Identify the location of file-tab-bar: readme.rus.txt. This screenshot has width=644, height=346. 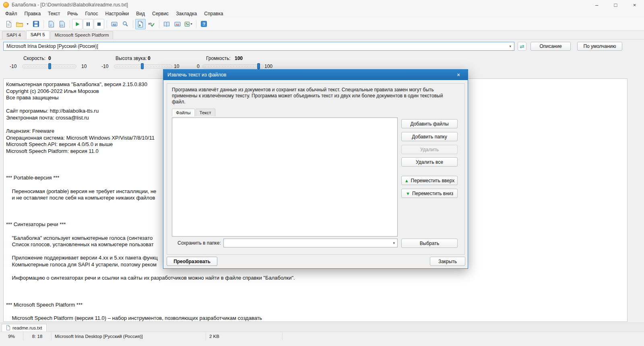
(322, 327).